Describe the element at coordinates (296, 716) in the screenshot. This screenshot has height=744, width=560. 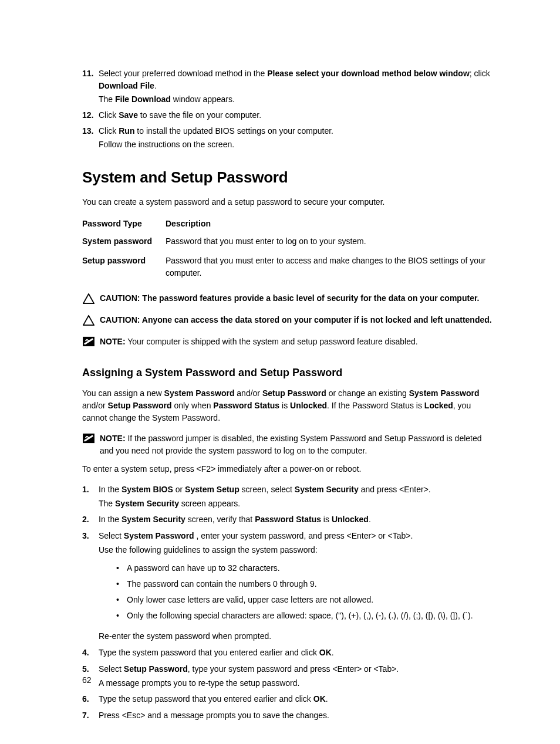
I see `list-body: Press <Esc> and a message prompts you to…` at that location.